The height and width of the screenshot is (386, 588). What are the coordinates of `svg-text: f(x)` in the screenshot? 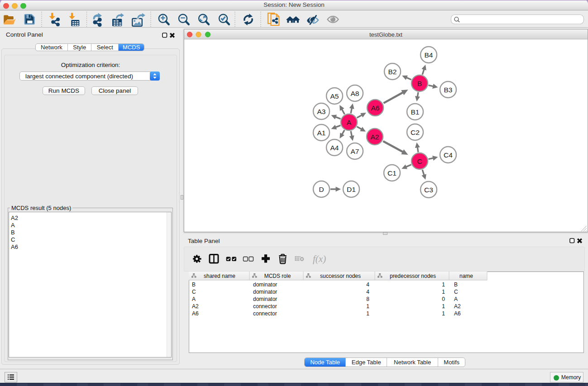 It's located at (320, 259).